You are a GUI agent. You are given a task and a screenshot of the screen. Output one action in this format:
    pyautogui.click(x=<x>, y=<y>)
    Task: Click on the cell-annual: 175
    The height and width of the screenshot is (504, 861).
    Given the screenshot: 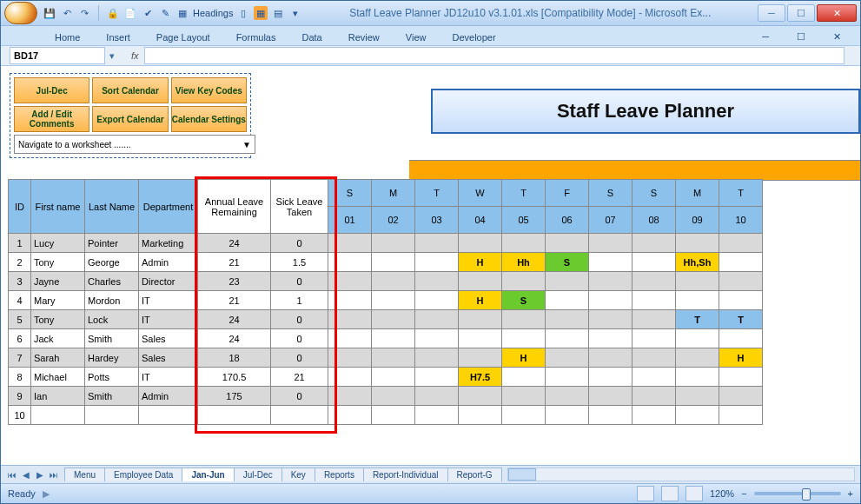 What is the action you would take?
    pyautogui.click(x=235, y=396)
    